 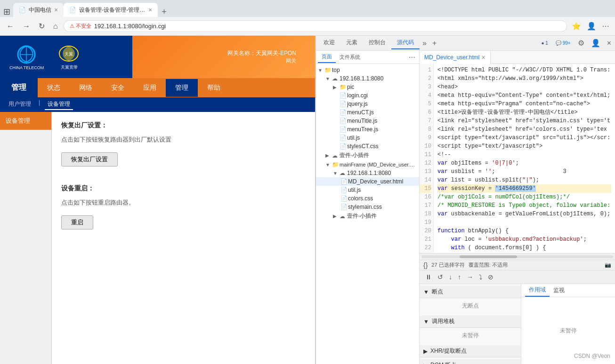 What do you see at coordinates (26, 26) in the screenshot?
I see `forward-button: →` at bounding box center [26, 26].